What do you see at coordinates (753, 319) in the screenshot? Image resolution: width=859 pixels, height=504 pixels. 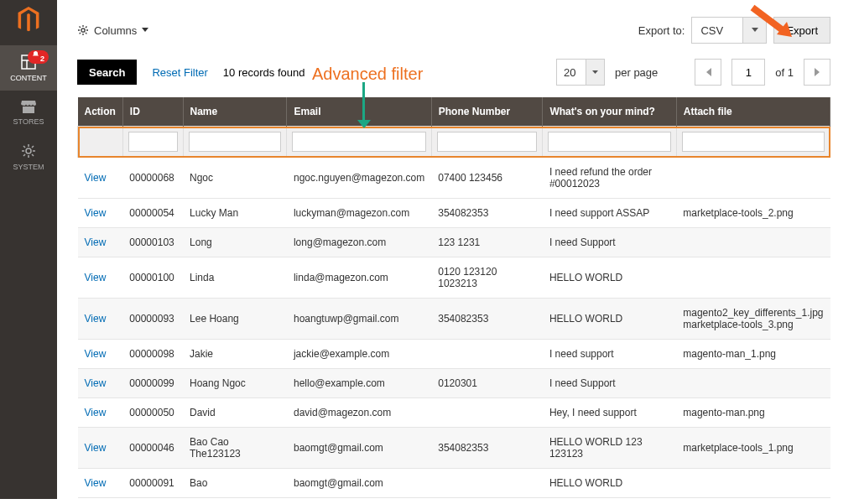 I see `cell-attach: magento2_key_differents_1.jpg marketplac…` at bounding box center [753, 319].